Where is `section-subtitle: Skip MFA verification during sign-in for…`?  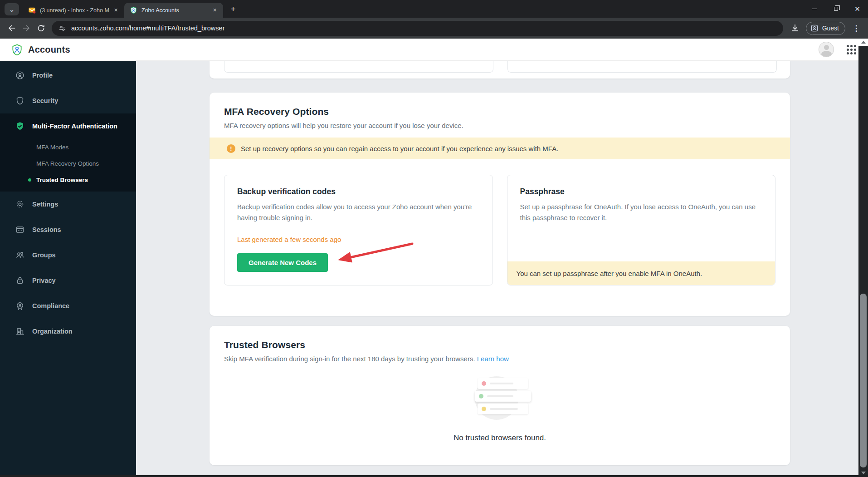
section-subtitle: Skip MFA verification during sign-in for… is located at coordinates (500, 359).